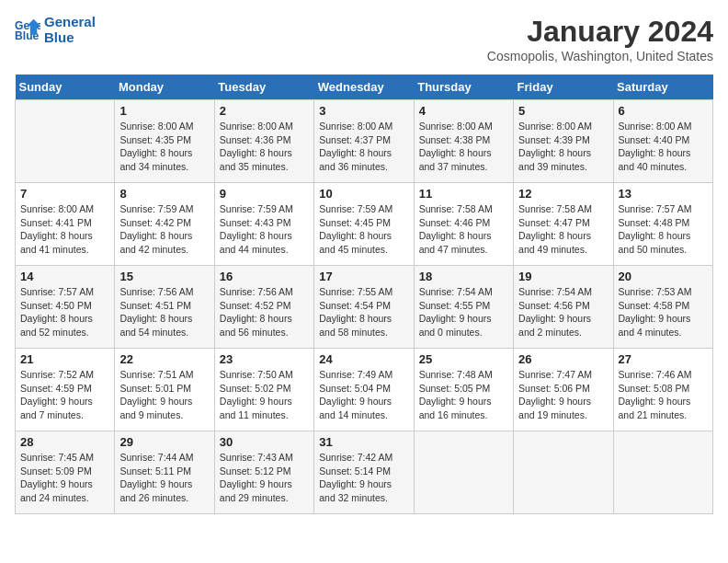 Image resolution: width=728 pixels, height=563 pixels. What do you see at coordinates (364, 307) in the screenshot?
I see `calendar-cell: 17Sunrise: 7:55 AMSunset: 4:54 PMDayligh…` at bounding box center [364, 307].